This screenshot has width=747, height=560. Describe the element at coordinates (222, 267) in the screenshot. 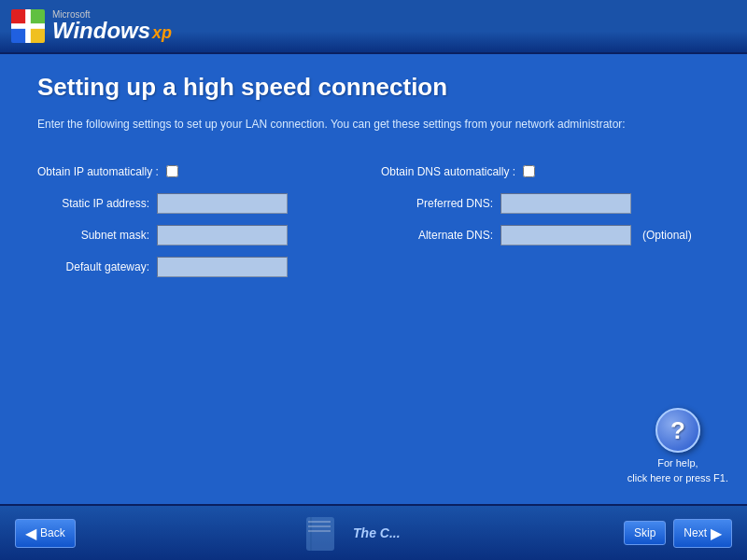

I see `default-gateway-input` at that location.